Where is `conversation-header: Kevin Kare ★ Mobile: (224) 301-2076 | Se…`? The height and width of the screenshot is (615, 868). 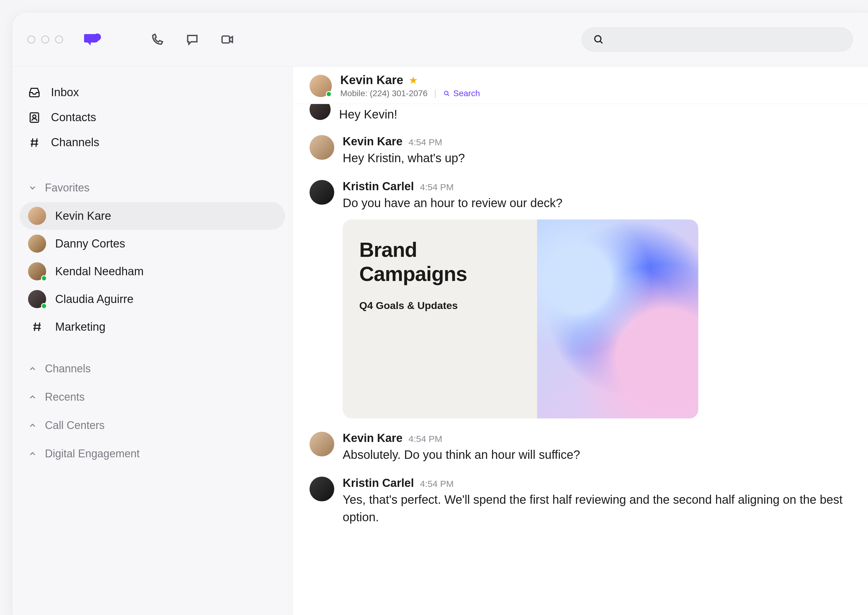
conversation-header: Kevin Kare ★ Mobile: (224) 301-2076 | Se… is located at coordinates (580, 86).